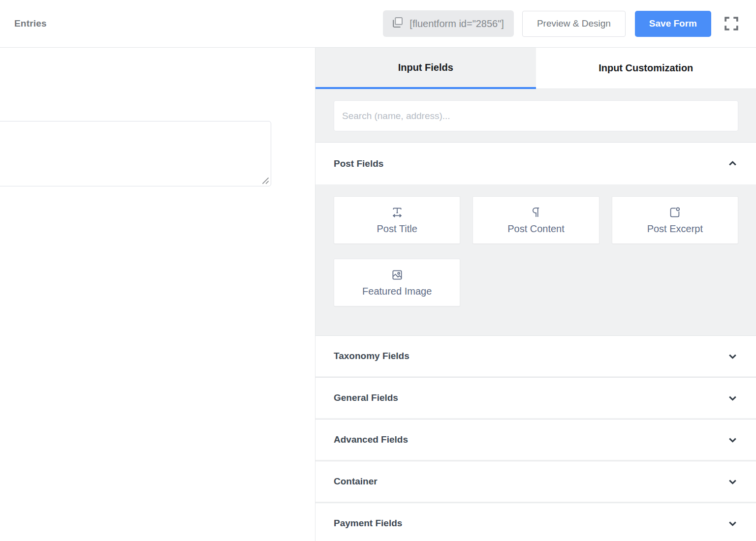 The width and height of the screenshot is (756, 541). Describe the element at coordinates (397, 212) in the screenshot. I see `text-width-icon` at that location.